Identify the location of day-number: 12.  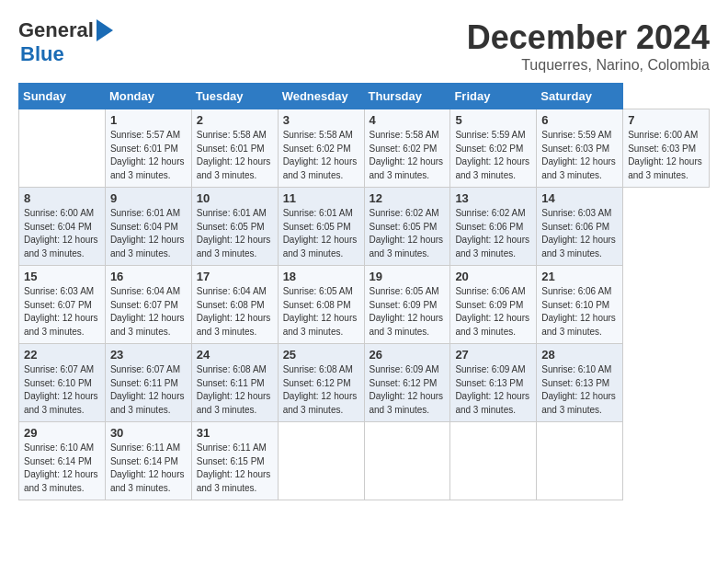
(408, 199).